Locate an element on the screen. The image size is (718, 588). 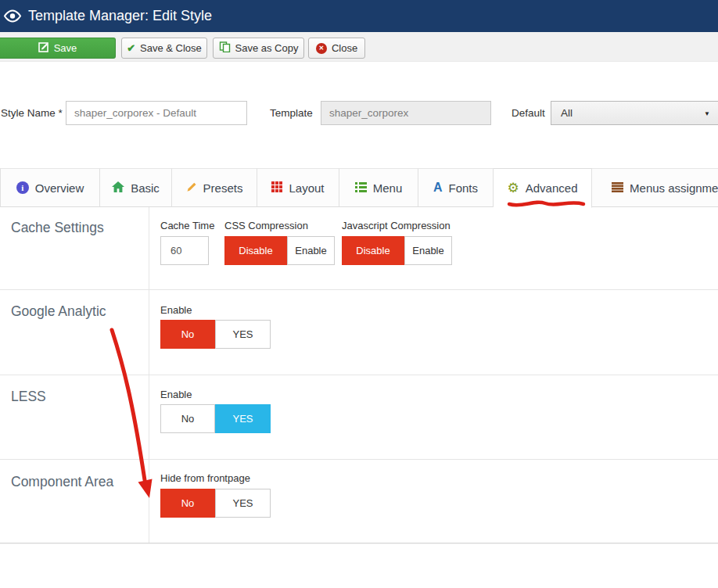
tab-overview: Overview is located at coordinates (50, 188).